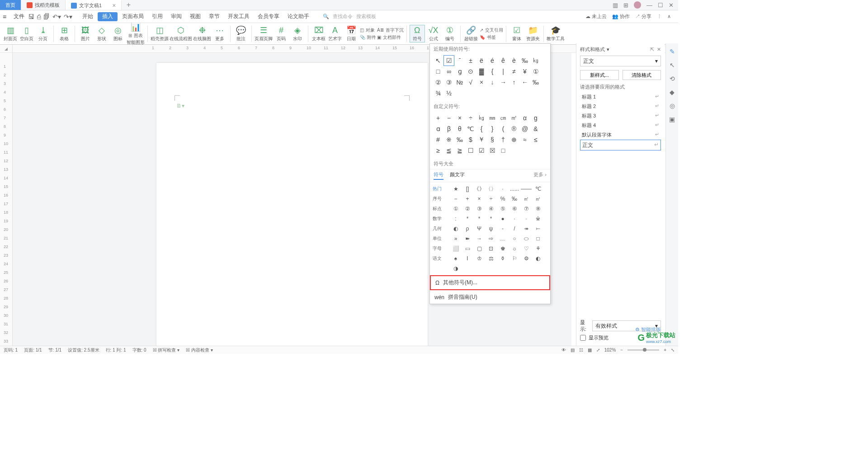  I want to click on menutab-ref: 引用, so click(157, 17).